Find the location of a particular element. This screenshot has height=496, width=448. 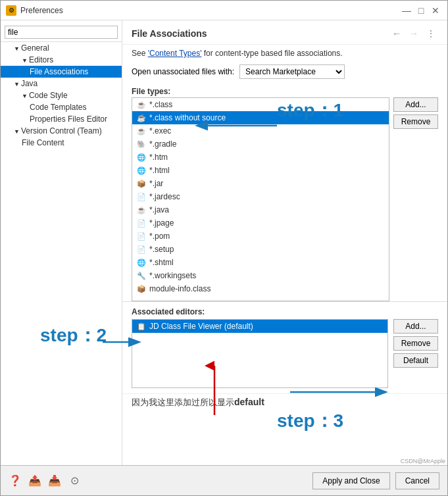

file-icon: 🔧 is located at coordinates (141, 276).